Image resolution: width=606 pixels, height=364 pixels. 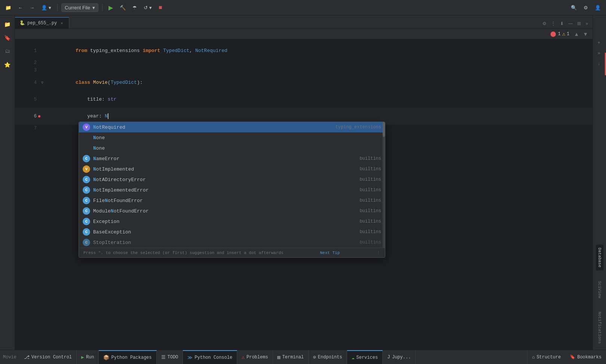 What do you see at coordinates (370, 221) in the screenshot?
I see `ac-source-9: builtins` at bounding box center [370, 221].